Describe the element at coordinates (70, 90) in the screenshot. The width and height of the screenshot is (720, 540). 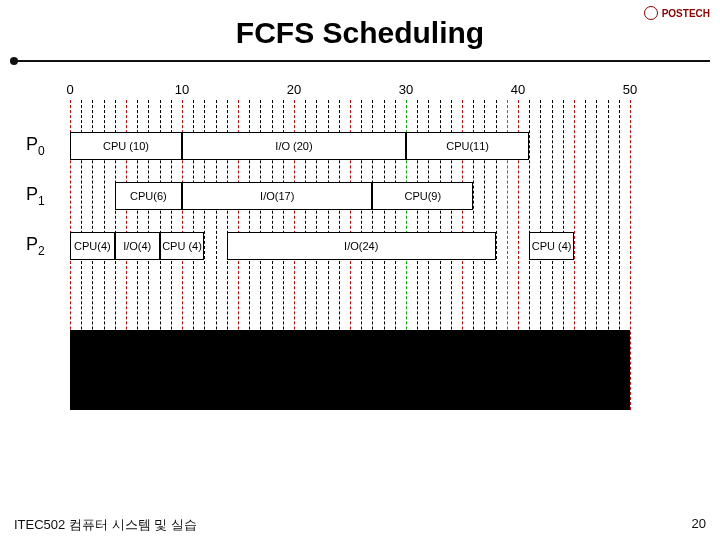
I see `tick-label: 0` at that location.